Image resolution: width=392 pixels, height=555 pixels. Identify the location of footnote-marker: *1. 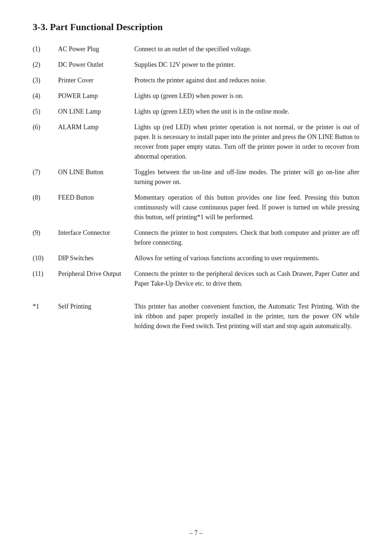
(45, 306).